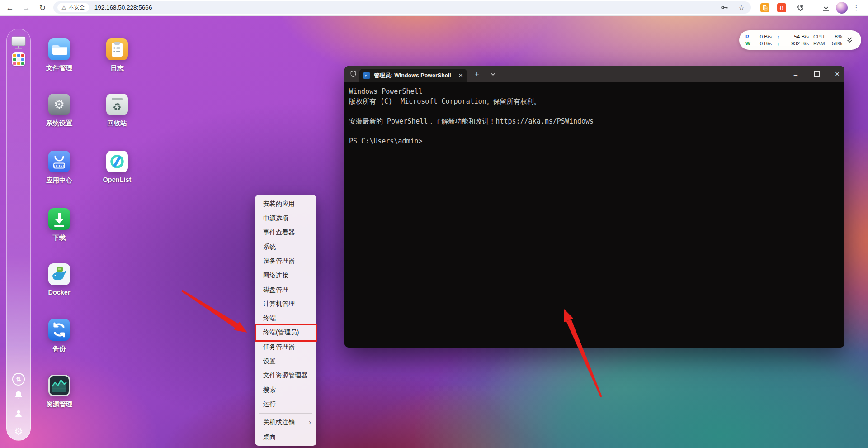 The height and width of the screenshot is (448, 868). Describe the element at coordinates (286, 261) in the screenshot. I see `context-menu-item: 设备管理器` at that location.